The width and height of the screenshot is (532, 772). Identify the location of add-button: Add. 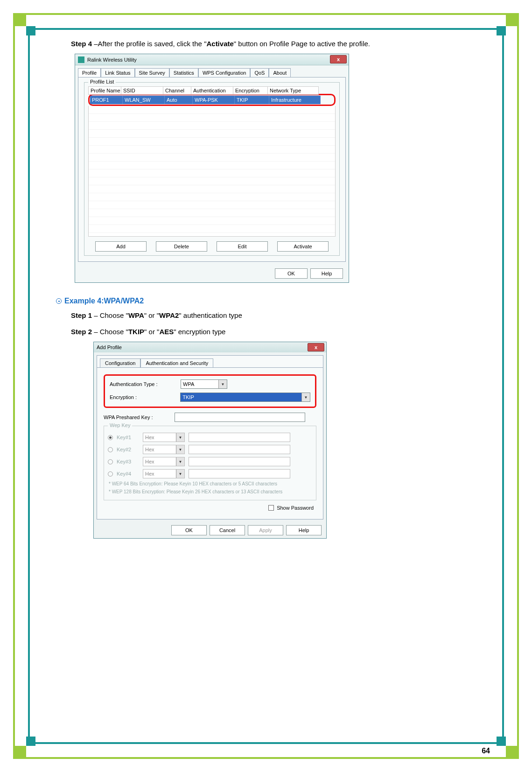
(121, 246).